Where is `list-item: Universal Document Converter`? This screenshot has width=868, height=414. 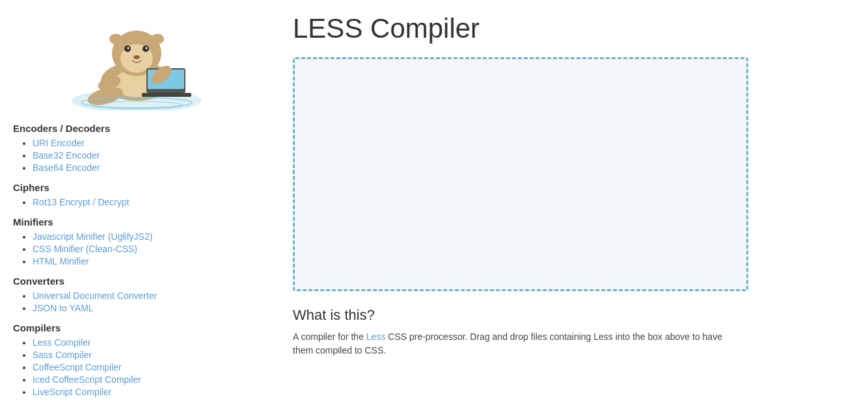 list-item: Universal Document Converter is located at coordinates (146, 296).